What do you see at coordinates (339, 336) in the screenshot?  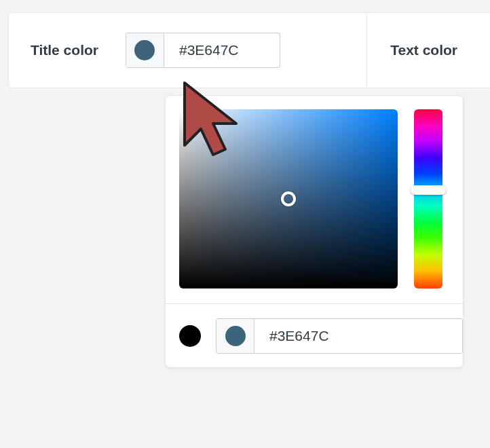 I see `picker-hex-input-group` at bounding box center [339, 336].